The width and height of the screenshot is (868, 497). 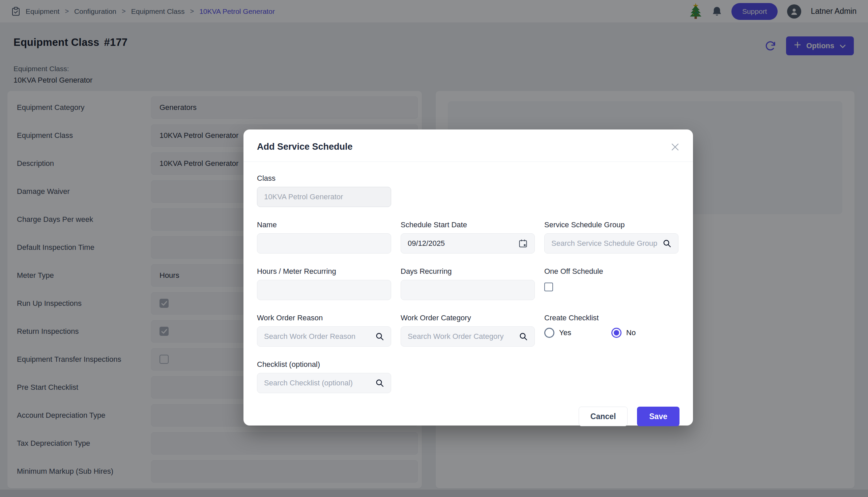 I want to click on hours-meter-recurring-label: Hours / Meter Recurring, so click(x=324, y=271).